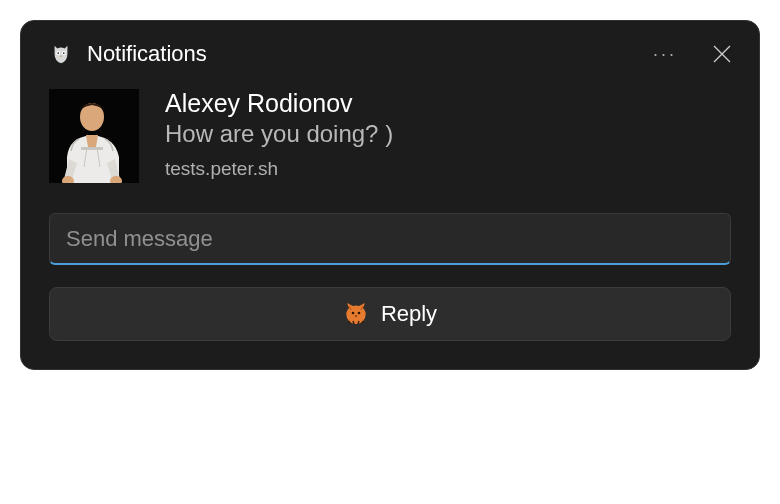  I want to click on message-text: How are you doing? ), so click(279, 134).